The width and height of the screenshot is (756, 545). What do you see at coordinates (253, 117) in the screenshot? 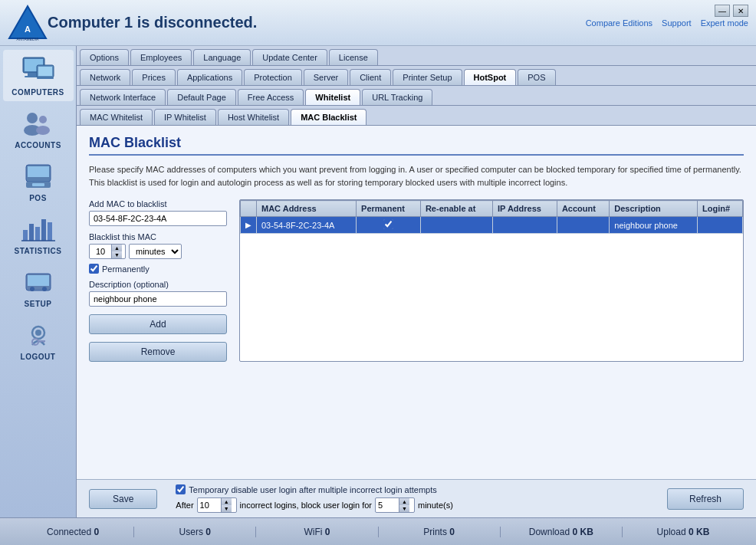
I see `tab-host-whitelist: Host Whitelist` at bounding box center [253, 117].